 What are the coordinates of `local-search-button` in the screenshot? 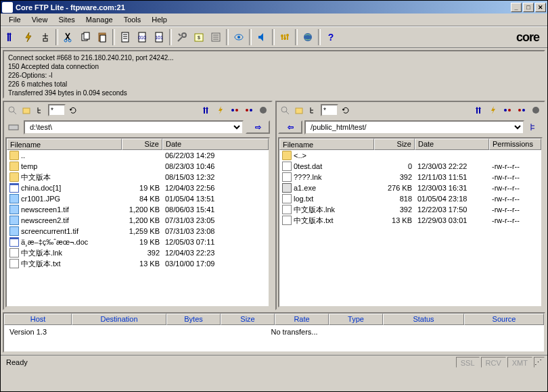 It's located at (12, 110).